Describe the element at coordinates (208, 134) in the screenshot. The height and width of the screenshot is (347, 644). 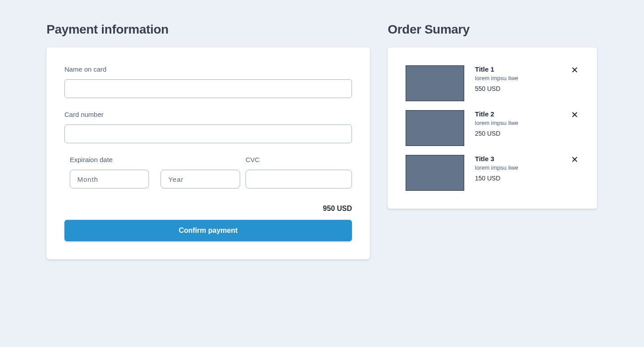
I see `card-number-input` at that location.